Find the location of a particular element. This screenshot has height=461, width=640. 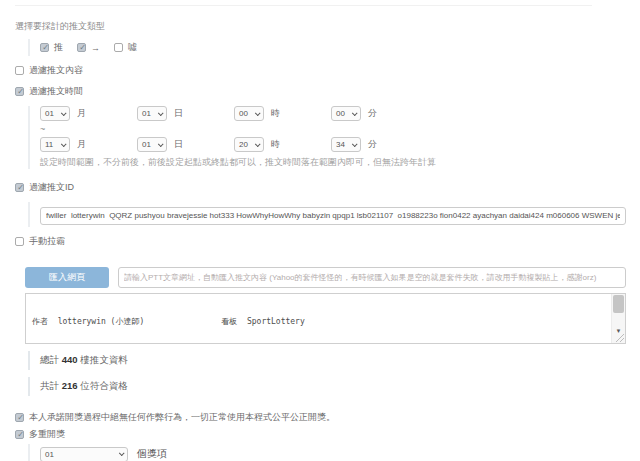

manual-slot-row: 手動拉霸 is located at coordinates (320, 242).